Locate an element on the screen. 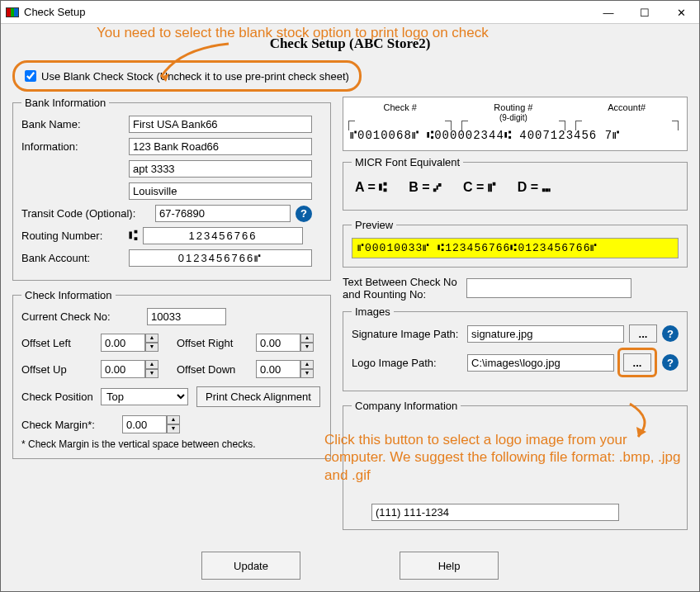 The image size is (700, 592). dialog-title: Check Setup (ABC Store2) is located at coordinates (350, 44).